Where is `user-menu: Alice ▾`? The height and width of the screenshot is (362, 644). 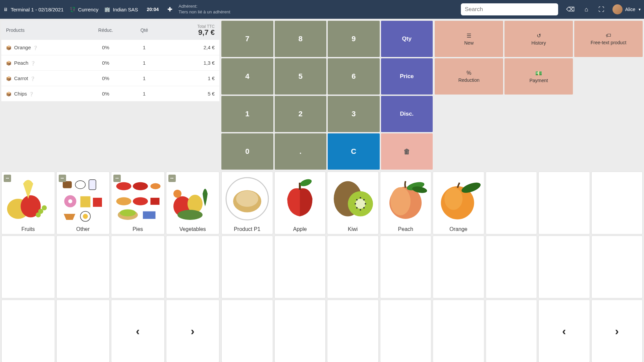
user-menu: Alice ▾ is located at coordinates (627, 9).